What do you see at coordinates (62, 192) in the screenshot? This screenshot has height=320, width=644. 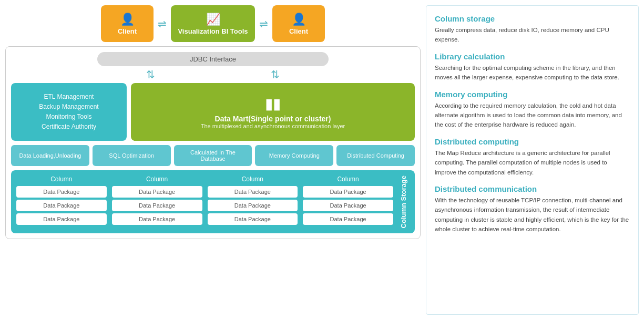 I see `data-package-0-0: Data Package` at bounding box center [62, 192].